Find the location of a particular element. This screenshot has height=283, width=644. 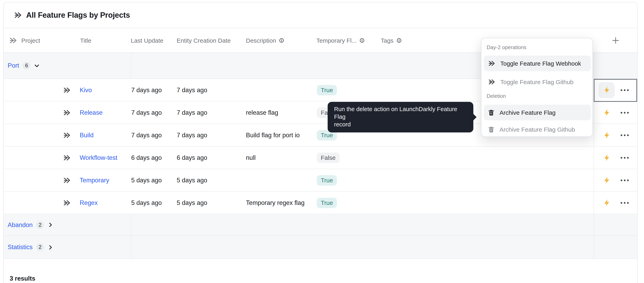

menu-item-toggle-feature-flag-webhook: Toggle Feature Flag Webhook is located at coordinates (537, 64).